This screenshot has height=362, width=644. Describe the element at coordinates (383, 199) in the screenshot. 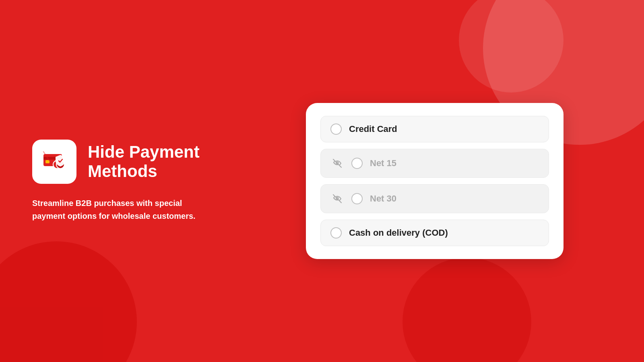

I see `payment-label-net-30: Net 30` at that location.